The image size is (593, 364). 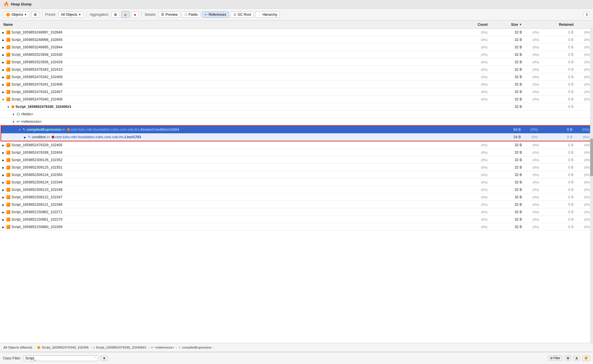 I want to click on table-row: Script_1659852309121_102346 (0%) 32 B (0…, so click(x=296, y=205).